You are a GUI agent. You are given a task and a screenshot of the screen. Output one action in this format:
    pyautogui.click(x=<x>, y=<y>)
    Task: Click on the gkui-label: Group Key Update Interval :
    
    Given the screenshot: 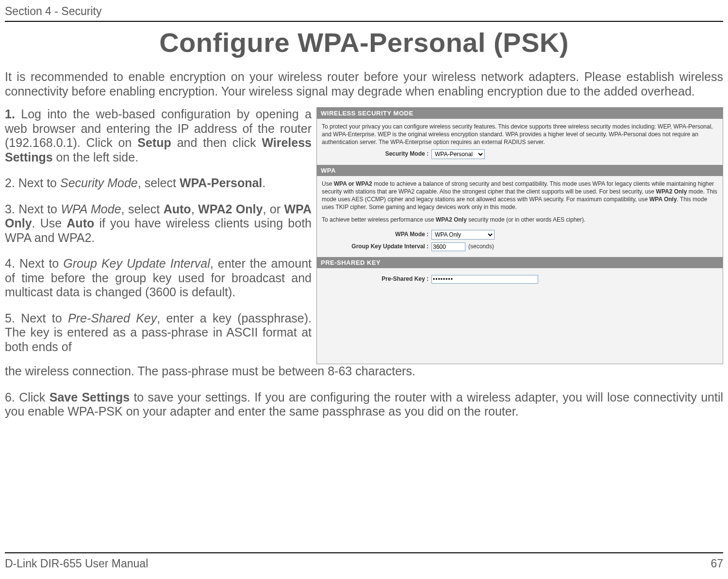 What is the action you would take?
    pyautogui.click(x=377, y=246)
    